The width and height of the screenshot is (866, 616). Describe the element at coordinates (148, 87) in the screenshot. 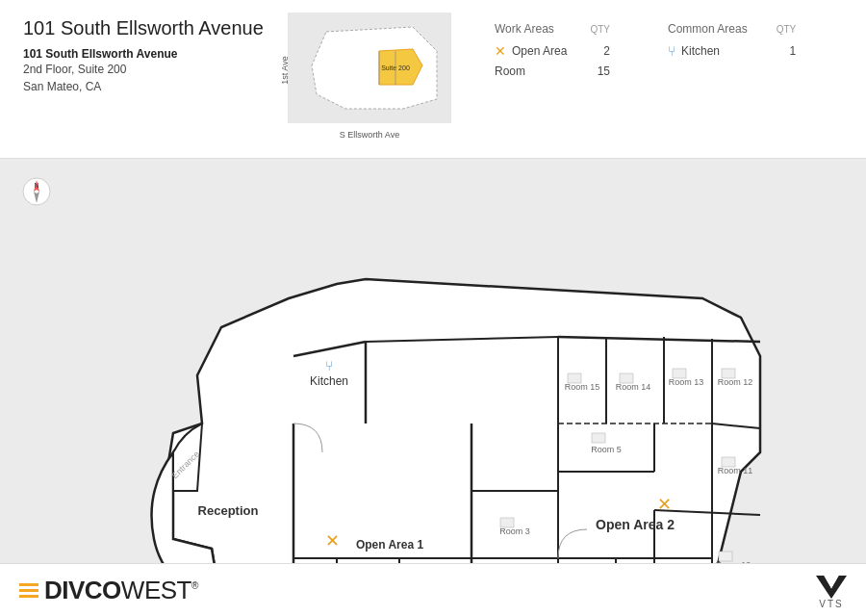

I see `address-line2: San Mateo, CA` at that location.